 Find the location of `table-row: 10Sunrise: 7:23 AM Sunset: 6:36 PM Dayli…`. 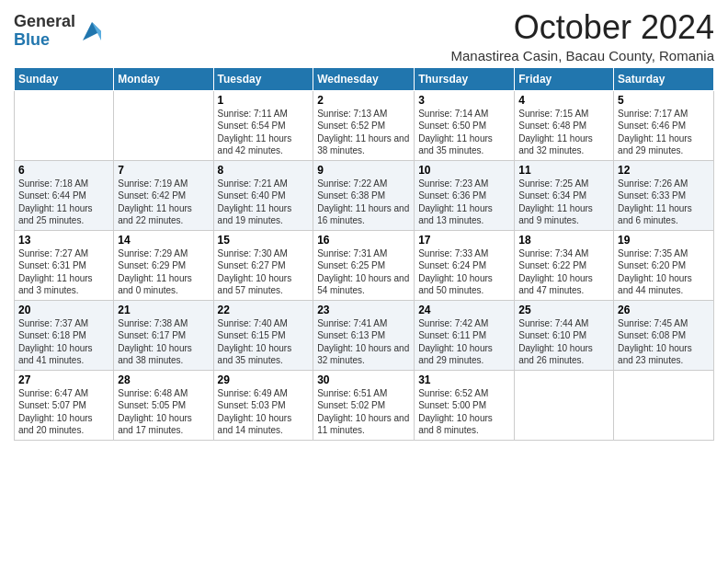

table-row: 10Sunrise: 7:23 AM Sunset: 6:36 PM Dayli… is located at coordinates (465, 195).